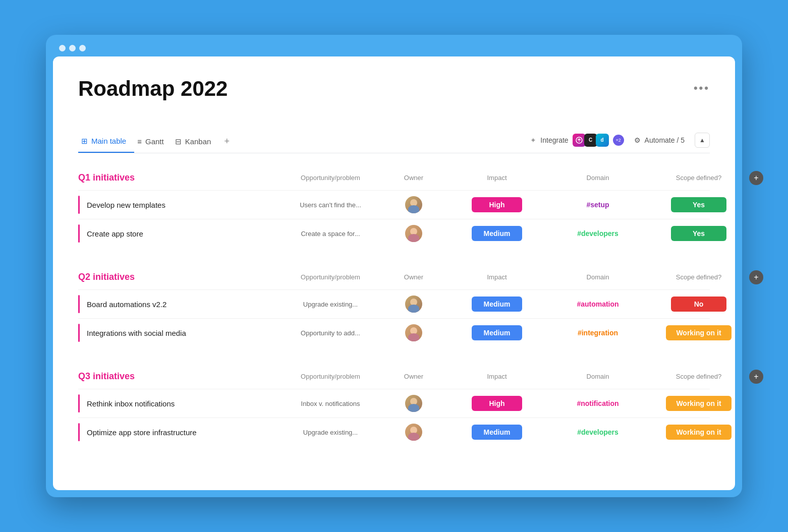 The image size is (788, 532). Describe the element at coordinates (602, 140) in the screenshot. I see `integration-avatar-3: d` at that location.